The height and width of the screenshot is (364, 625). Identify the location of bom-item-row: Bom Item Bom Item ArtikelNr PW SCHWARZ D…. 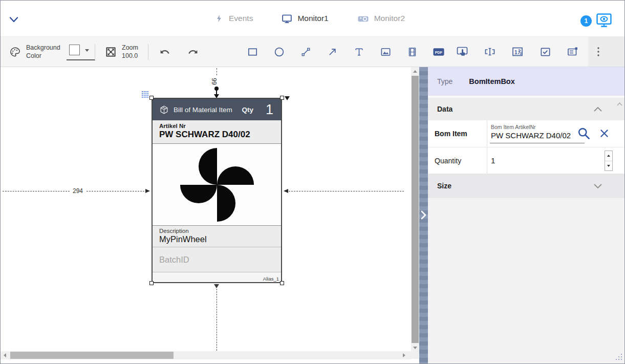
(526, 134).